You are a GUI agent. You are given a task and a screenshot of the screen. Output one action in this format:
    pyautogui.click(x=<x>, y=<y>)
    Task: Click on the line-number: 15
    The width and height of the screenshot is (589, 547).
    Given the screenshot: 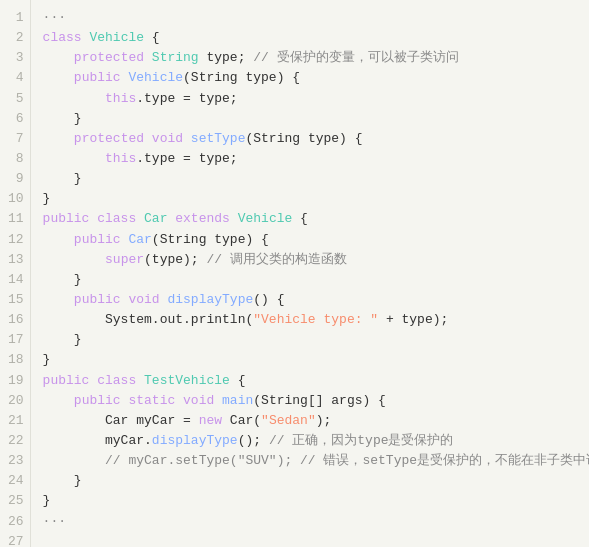 What is the action you would take?
    pyautogui.click(x=16, y=300)
    